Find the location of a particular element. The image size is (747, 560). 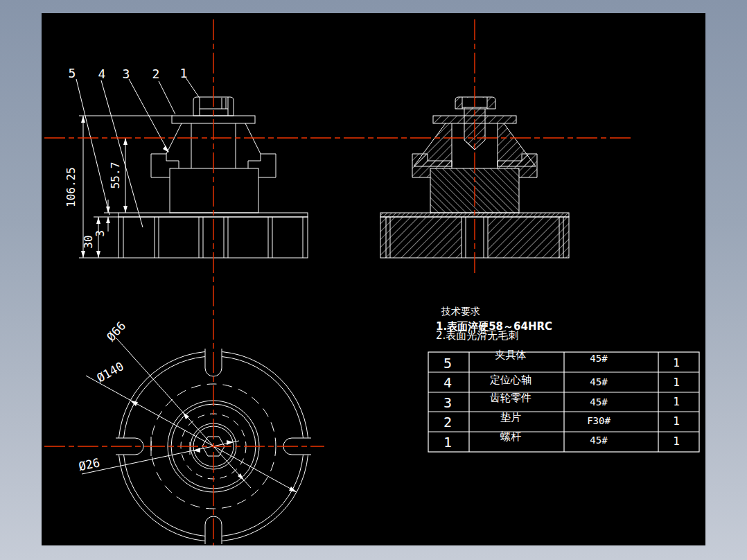

dim-overall-height: 106.25 is located at coordinates (71, 187).